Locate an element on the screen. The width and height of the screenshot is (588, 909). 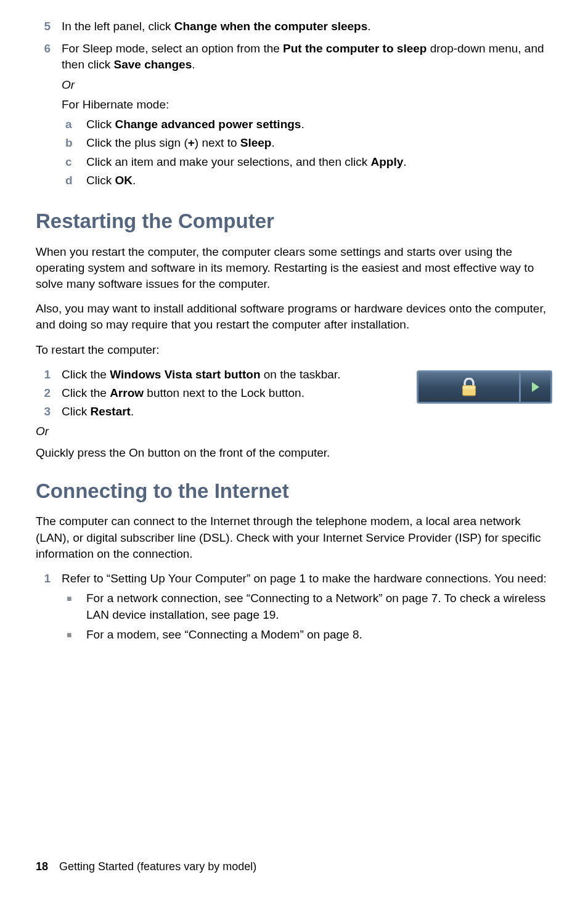
arrow-icon is located at coordinates (536, 387).